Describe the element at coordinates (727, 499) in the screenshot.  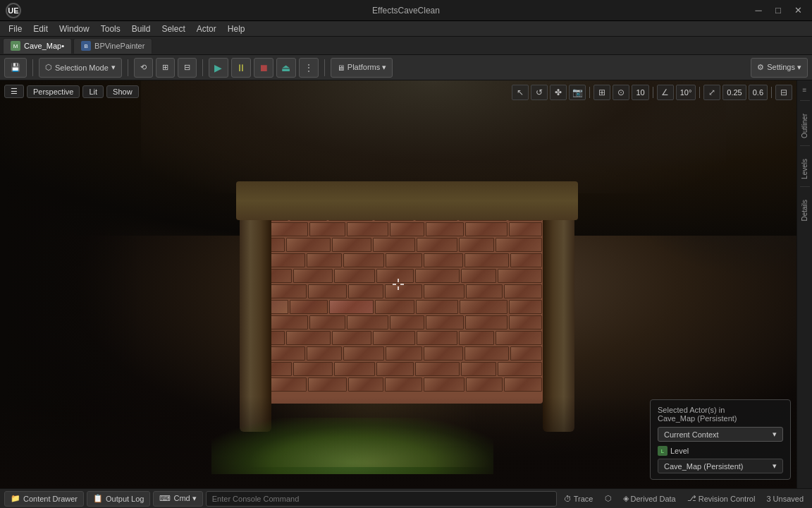
I see `revision-label: Revision Control` at that location.